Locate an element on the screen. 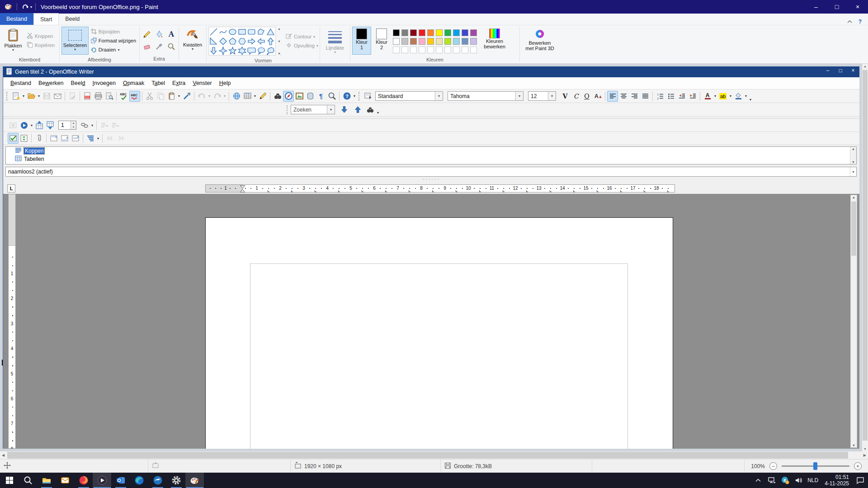 The width and height of the screenshot is (868, 488). format-paintbrush-icon is located at coordinates (187, 96).